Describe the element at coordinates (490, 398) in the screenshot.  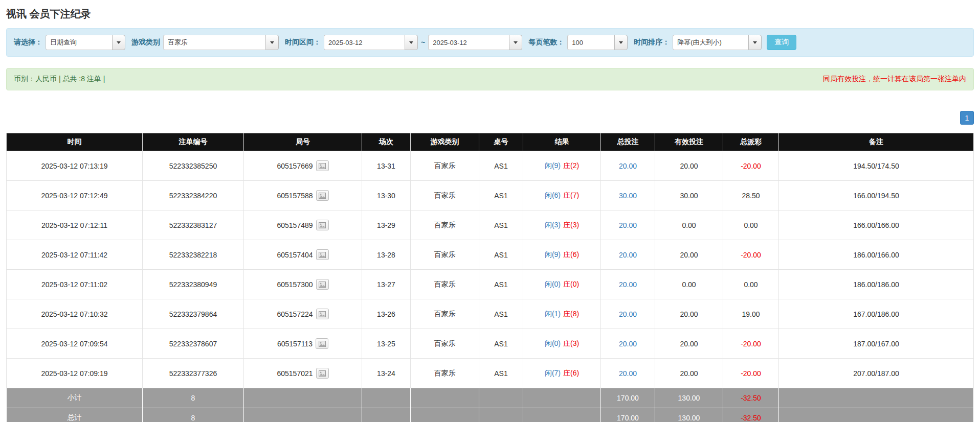
I see `summary-row: 小计 8 170.00 130.00 -32.50` at that location.